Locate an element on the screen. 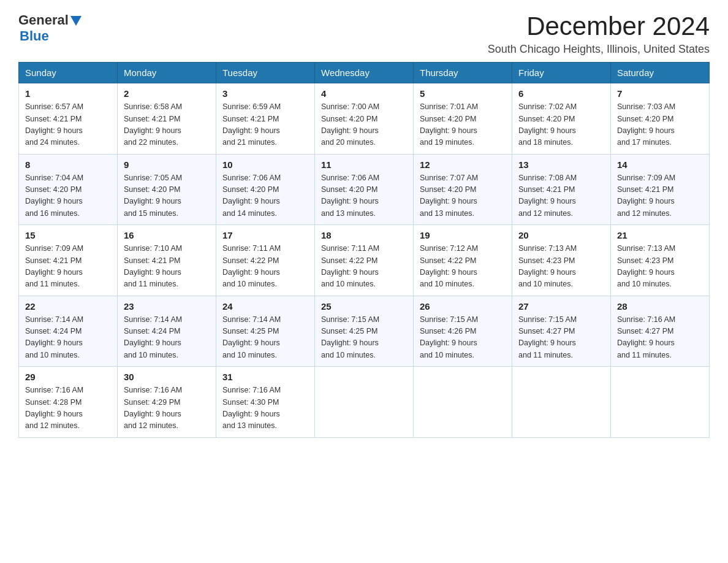  calendar-cell: 7Sunrise: 7:03 AMSunset: 4:20 PMDaylight… is located at coordinates (661, 119).